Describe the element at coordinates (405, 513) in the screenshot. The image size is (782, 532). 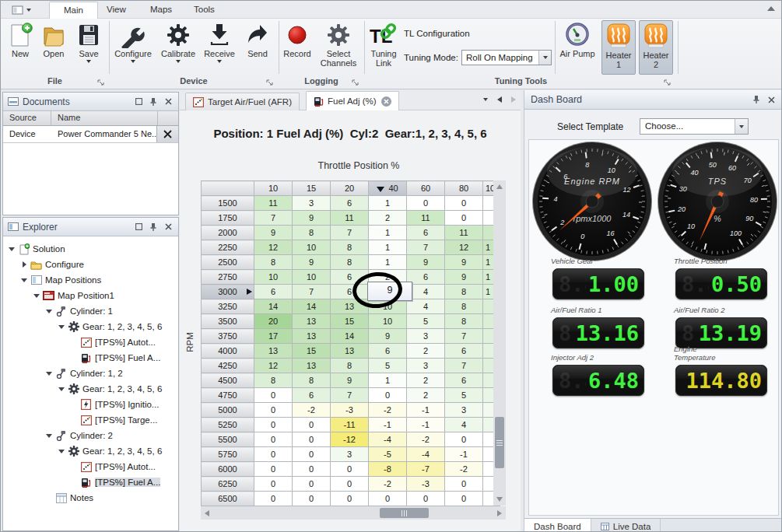
I see `horizontal-scroll-thumb` at that location.